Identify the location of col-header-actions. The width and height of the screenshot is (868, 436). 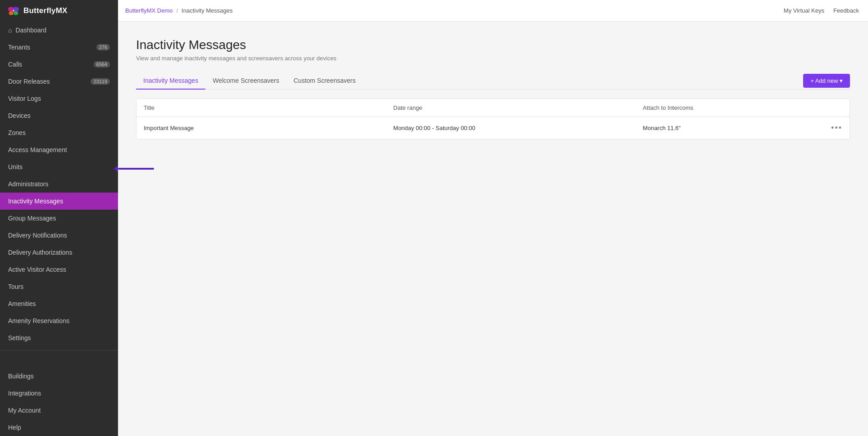
(832, 108).